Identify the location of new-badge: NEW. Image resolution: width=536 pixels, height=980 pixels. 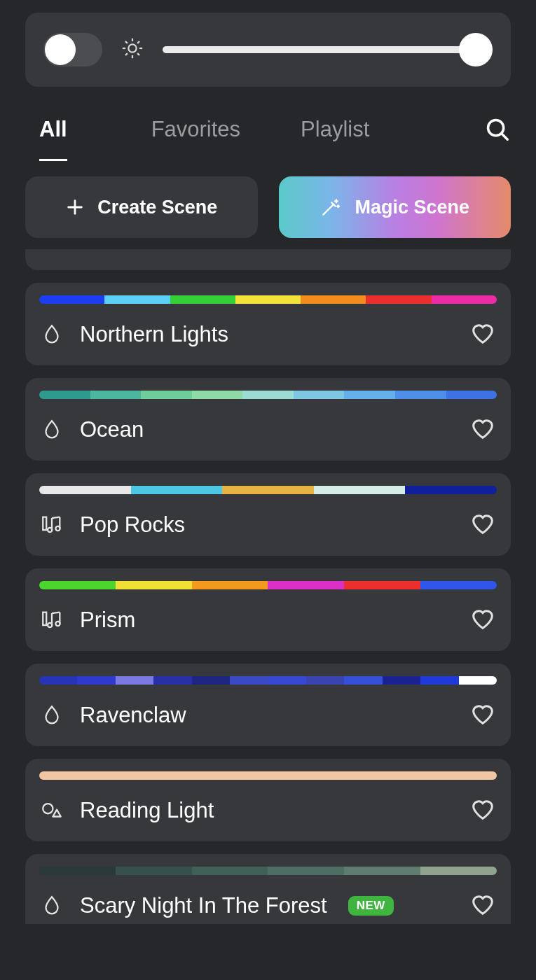
(371, 906).